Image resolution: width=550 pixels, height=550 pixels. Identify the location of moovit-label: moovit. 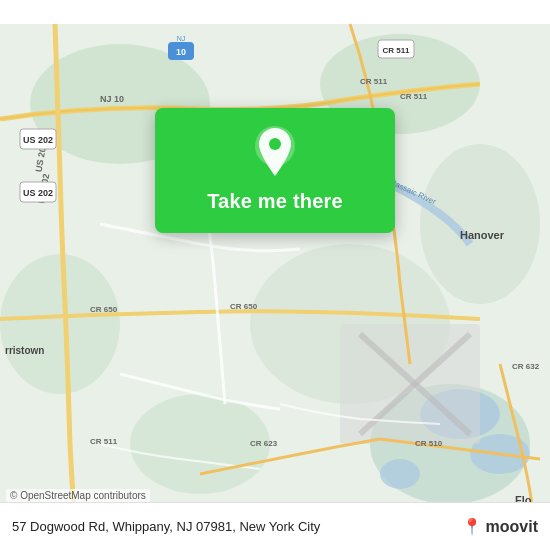
(512, 527).